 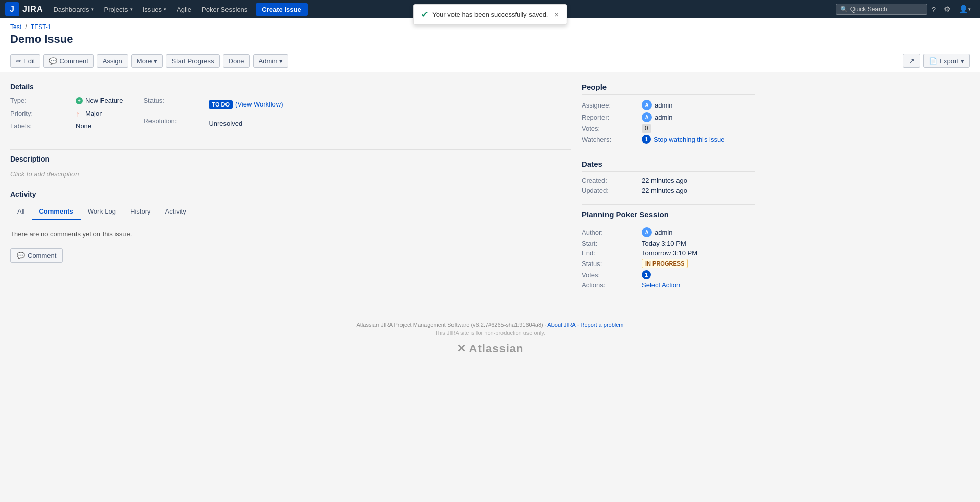 I want to click on view-workflow-link: (View Workflow), so click(x=259, y=104).